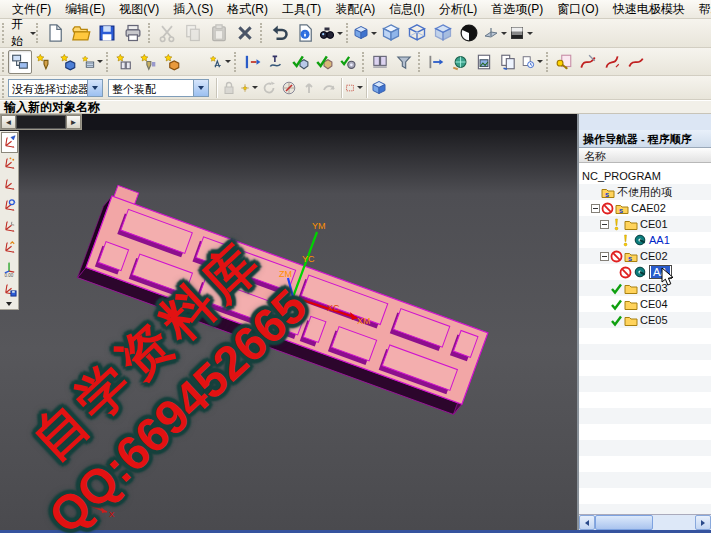 The image size is (711, 533). I want to click on menu-item-12: 帮助(H), so click(702, 10).